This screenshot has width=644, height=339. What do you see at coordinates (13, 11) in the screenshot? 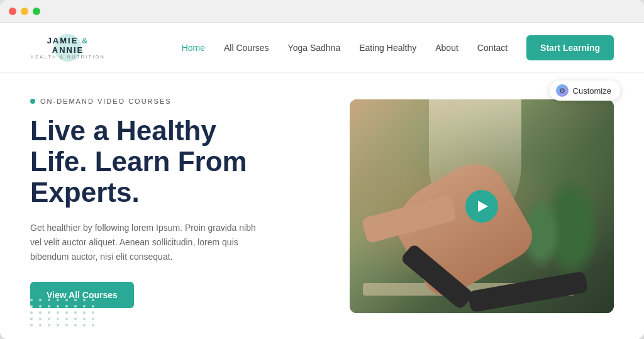
I see `close-dot` at bounding box center [13, 11].